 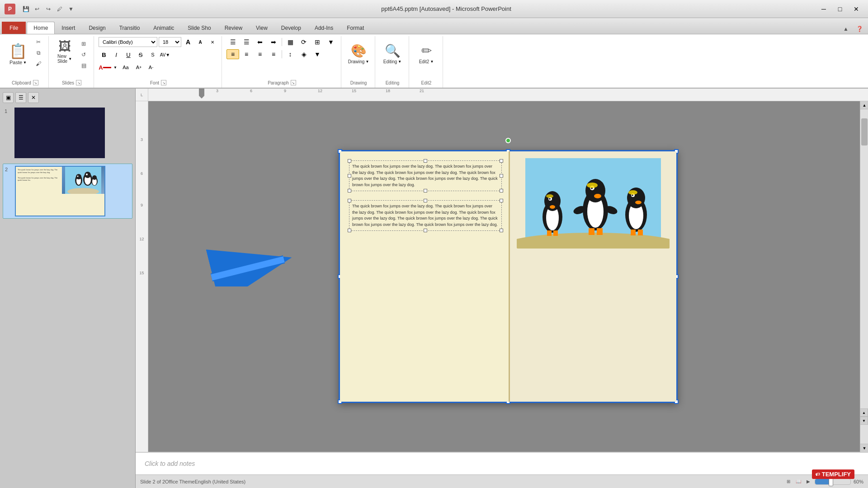 What do you see at coordinates (84, 55) in the screenshot?
I see `slide-reset-btn: ↺` at bounding box center [84, 55].